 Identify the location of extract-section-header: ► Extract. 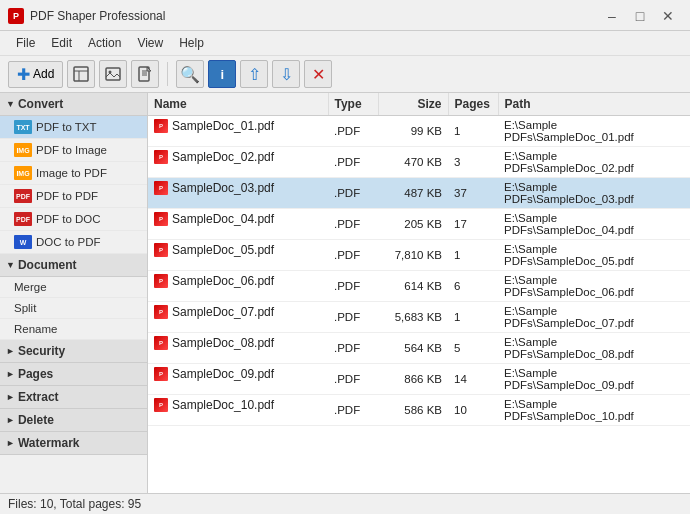
(74, 398).